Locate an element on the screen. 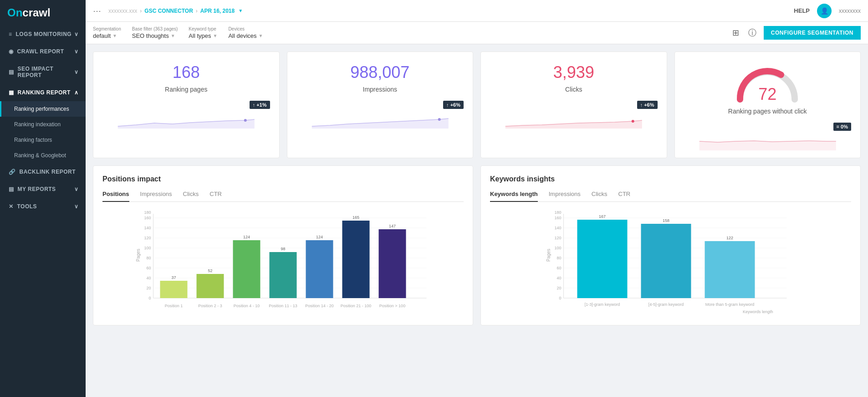 This screenshot has width=868, height=397. keywords-chart-title: Keywords insights is located at coordinates (670, 179).